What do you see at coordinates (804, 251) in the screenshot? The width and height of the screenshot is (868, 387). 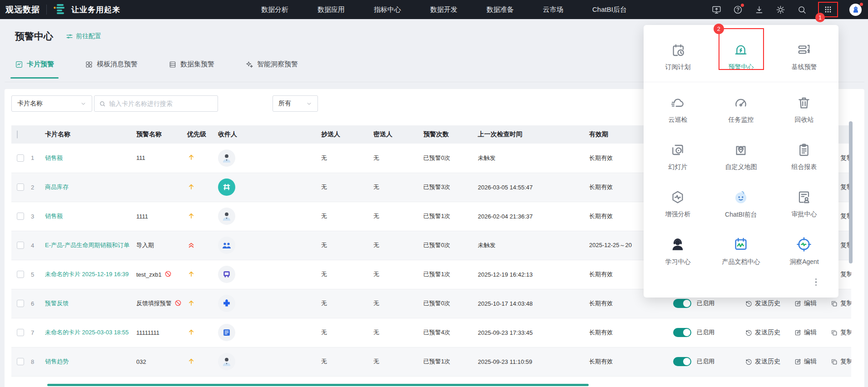 I see `app-item-insight-agent: 洞察Agent` at bounding box center [804, 251].